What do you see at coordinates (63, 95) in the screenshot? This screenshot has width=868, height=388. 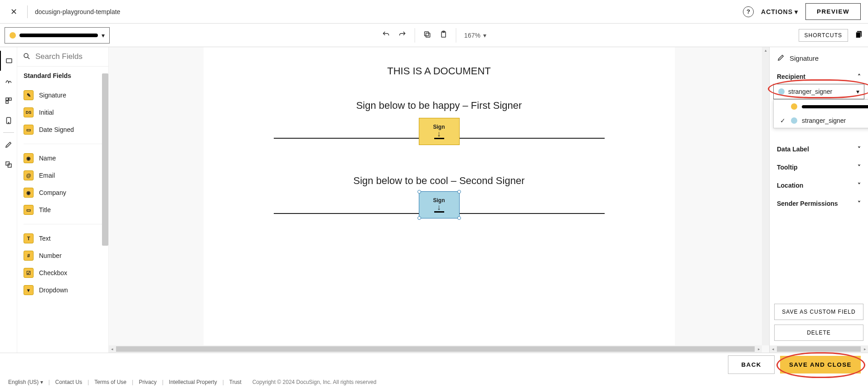 I see `field-signature: ✎Signature` at bounding box center [63, 95].